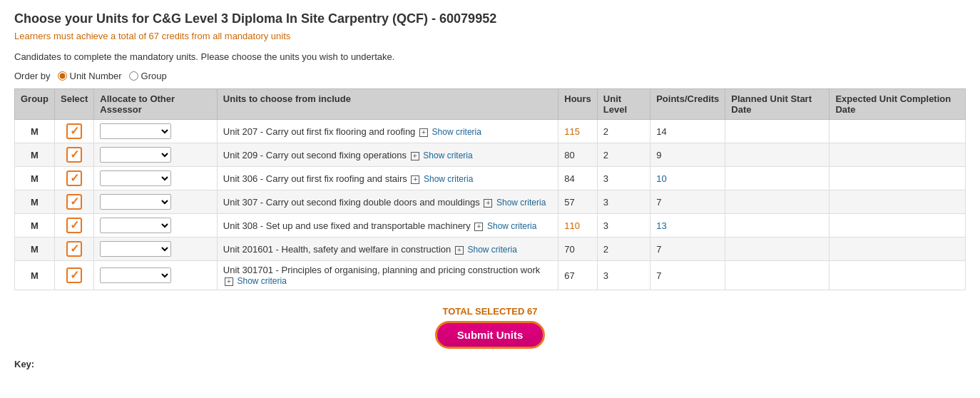 This screenshot has width=980, height=398. What do you see at coordinates (688, 104) in the screenshot?
I see `col-points: Points/Credits` at bounding box center [688, 104].